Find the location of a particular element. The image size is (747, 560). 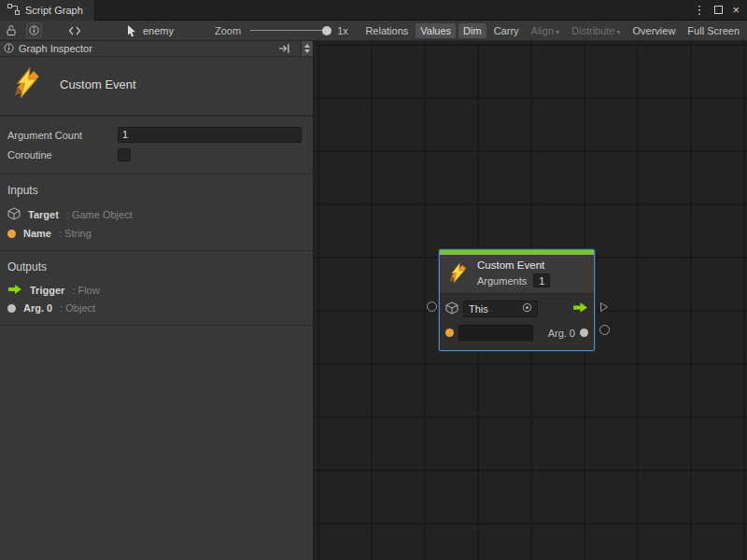

info-icon is located at coordinates (9, 49).